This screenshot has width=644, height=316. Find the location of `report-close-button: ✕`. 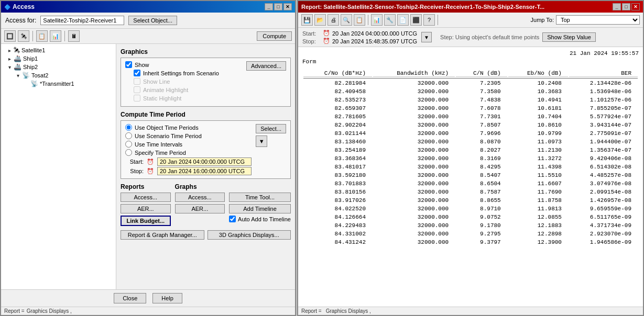

report-close-button: ✕ is located at coordinates (636, 7).